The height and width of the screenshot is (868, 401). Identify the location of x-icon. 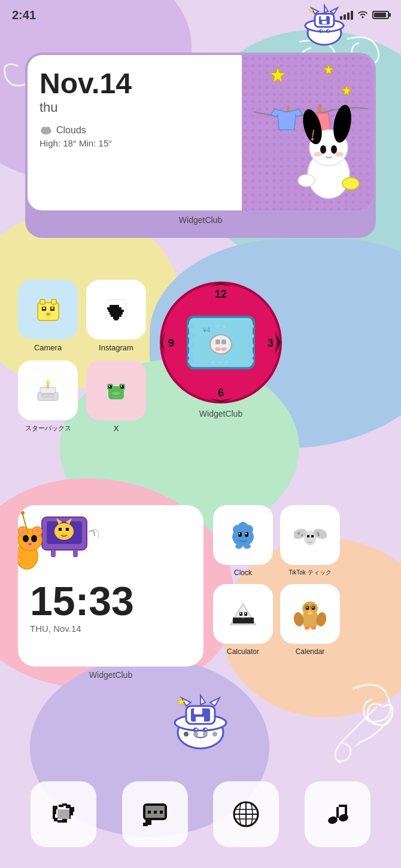
(116, 390).